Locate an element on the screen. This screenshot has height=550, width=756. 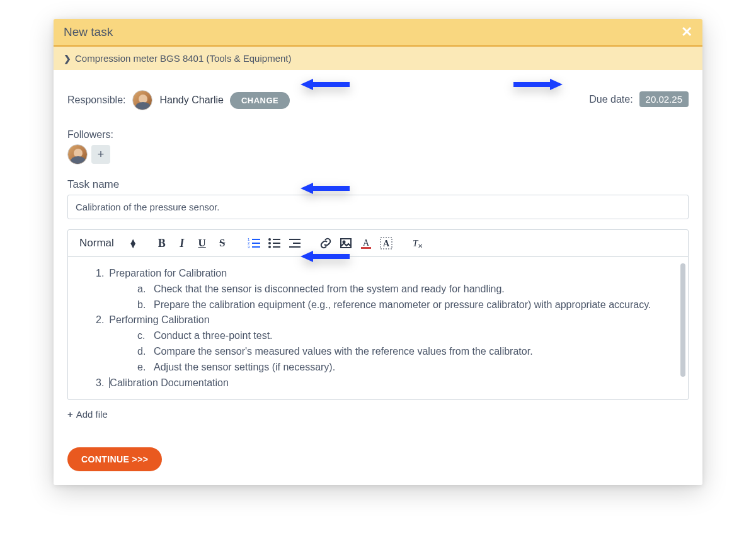
list-sub-item: c.Conduct a three-point test. is located at coordinates (374, 336).